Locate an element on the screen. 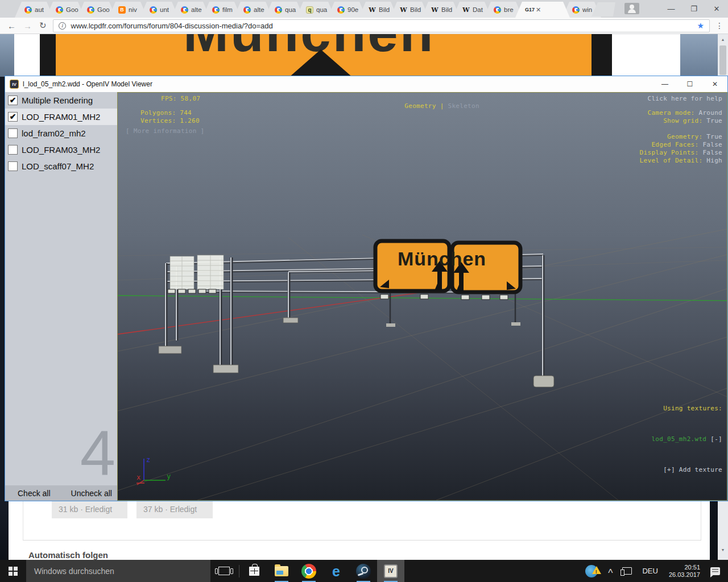 This screenshot has height=582, width=728. setting-value: False is located at coordinates (710, 152).